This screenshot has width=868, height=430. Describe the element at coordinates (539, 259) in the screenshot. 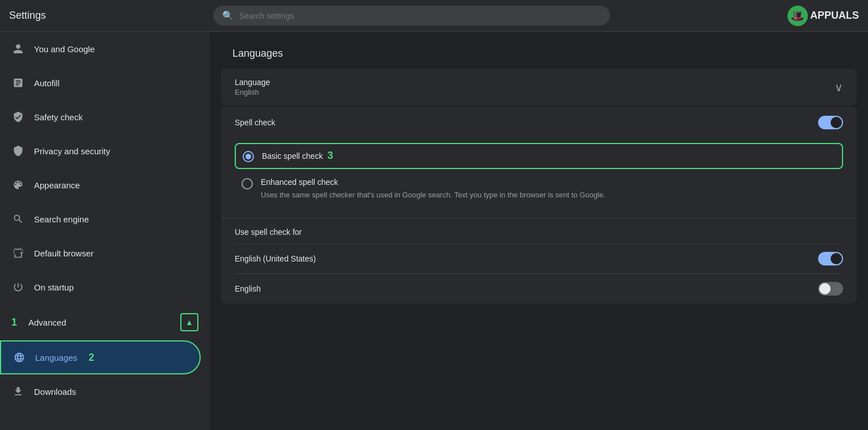

I see `english-us-row: English (United States)` at that location.